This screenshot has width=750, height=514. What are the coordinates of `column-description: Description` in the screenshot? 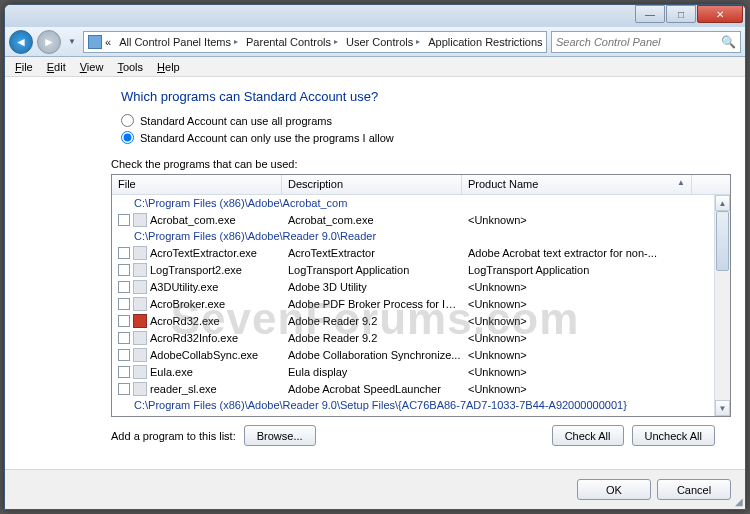 It's located at (372, 184).